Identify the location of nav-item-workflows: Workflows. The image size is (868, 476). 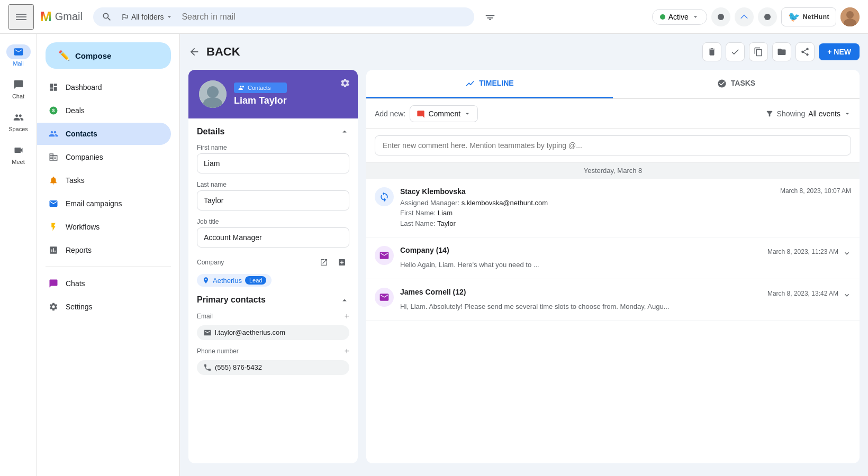
(104, 227).